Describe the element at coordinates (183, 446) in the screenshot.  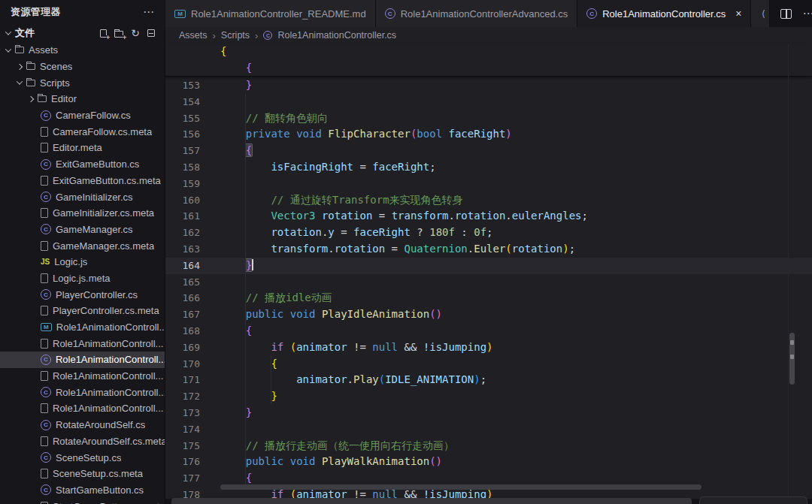
I see `line-number: 175` at that location.